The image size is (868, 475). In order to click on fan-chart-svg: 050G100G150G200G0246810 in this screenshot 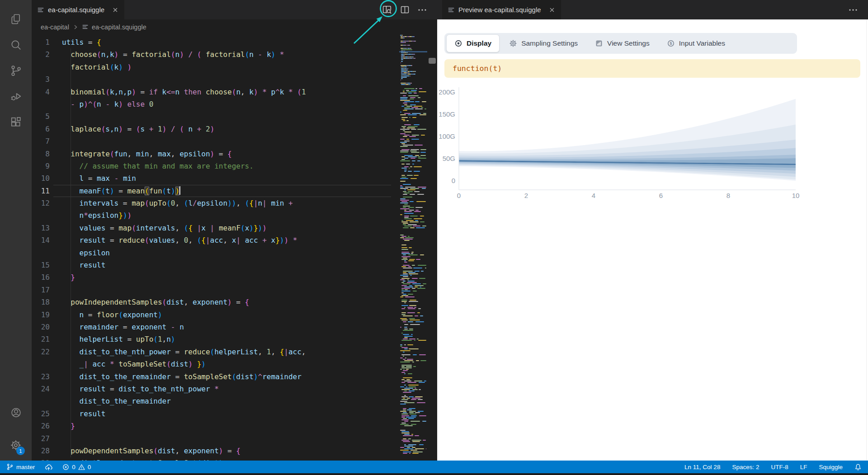, I will do `click(653, 149)`.